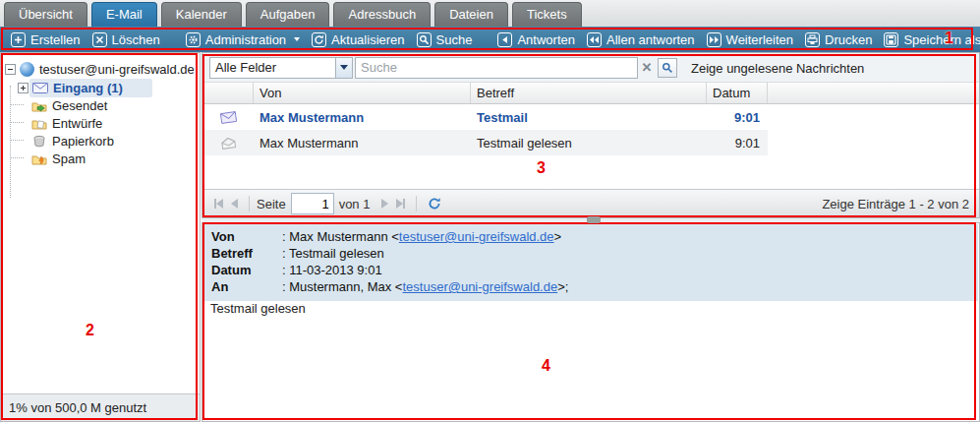  I want to click on inbox-envelope-icon, so click(40, 89).